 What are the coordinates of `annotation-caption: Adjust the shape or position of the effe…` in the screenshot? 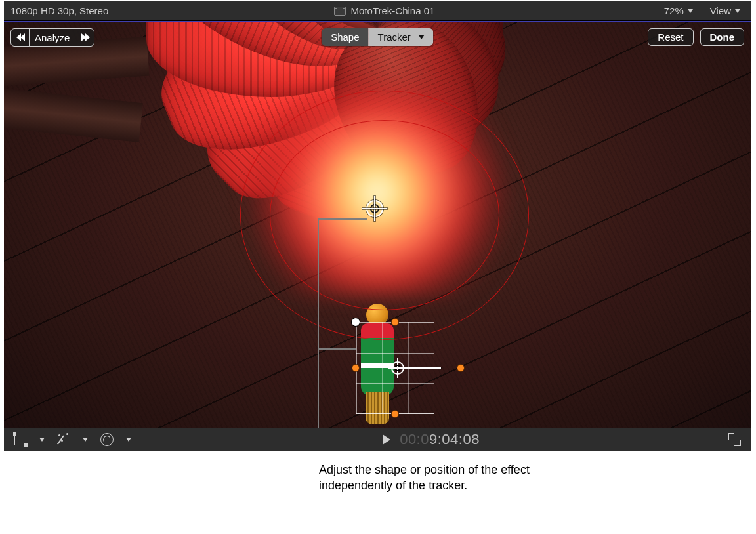 It's located at (427, 478).